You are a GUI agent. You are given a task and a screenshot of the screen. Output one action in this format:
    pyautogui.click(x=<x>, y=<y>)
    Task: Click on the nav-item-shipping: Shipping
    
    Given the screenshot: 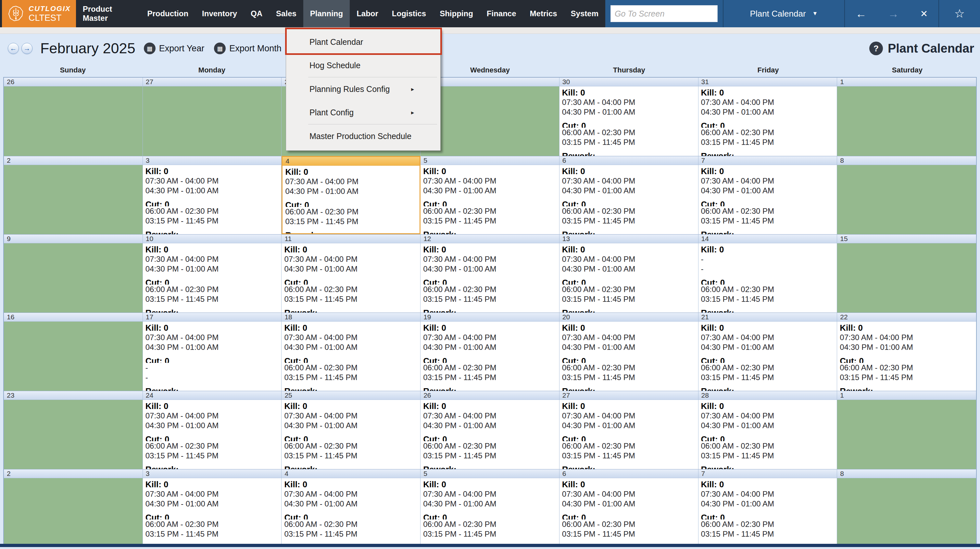 What is the action you would take?
    pyautogui.click(x=457, y=14)
    